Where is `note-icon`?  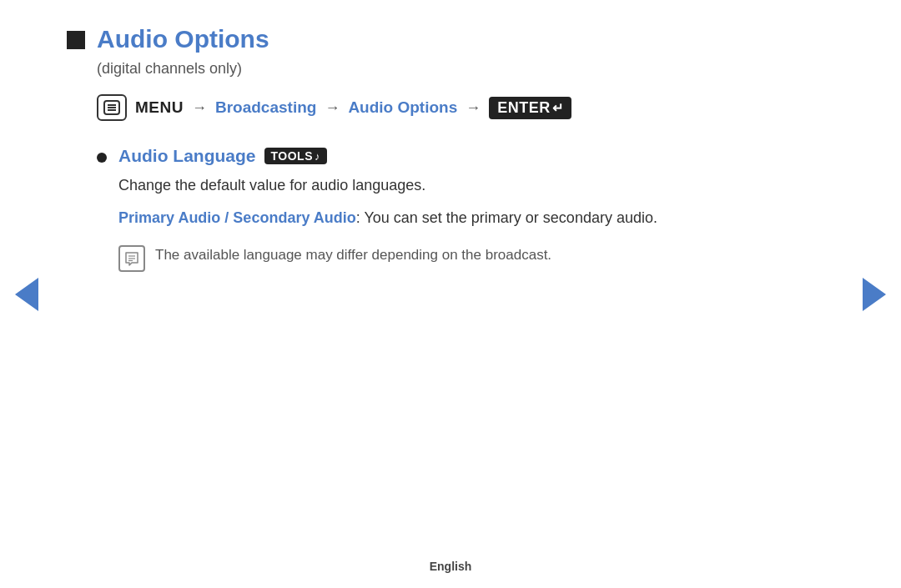
note-icon is located at coordinates (132, 259).